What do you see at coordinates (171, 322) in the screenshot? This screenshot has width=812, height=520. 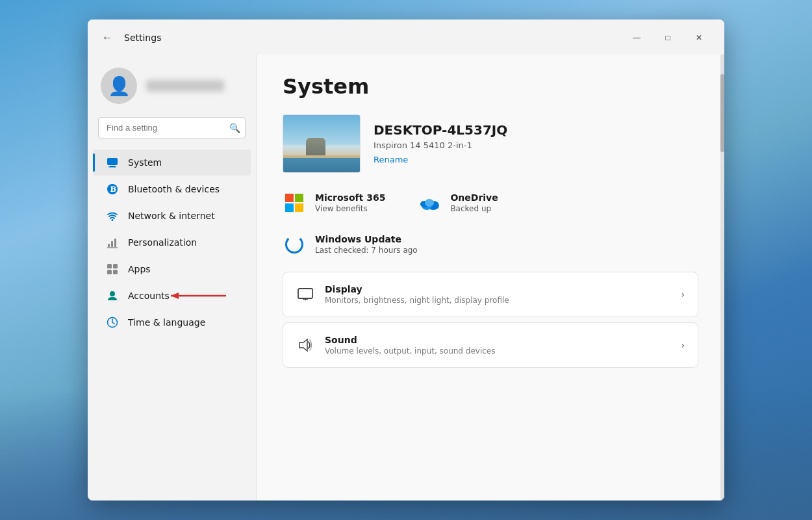 I see `sidebar-item-time: Time & language` at bounding box center [171, 322].